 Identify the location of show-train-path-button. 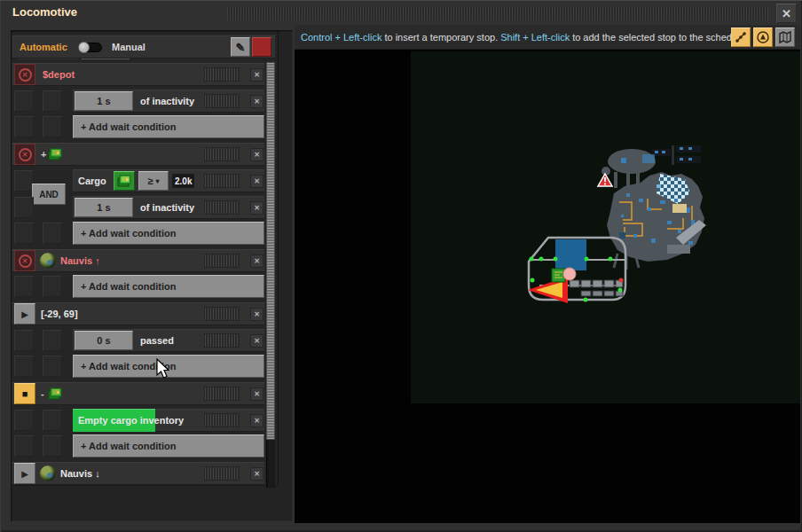
(741, 37).